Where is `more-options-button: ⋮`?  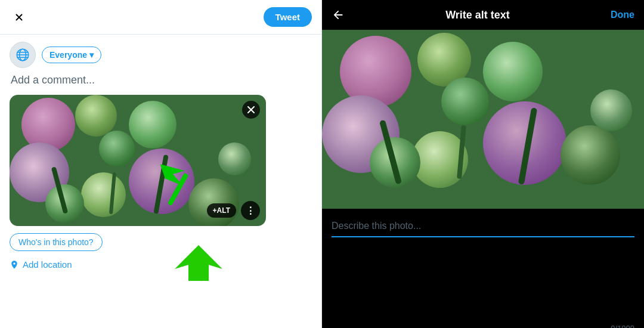 more-options-button: ⋮ is located at coordinates (250, 211).